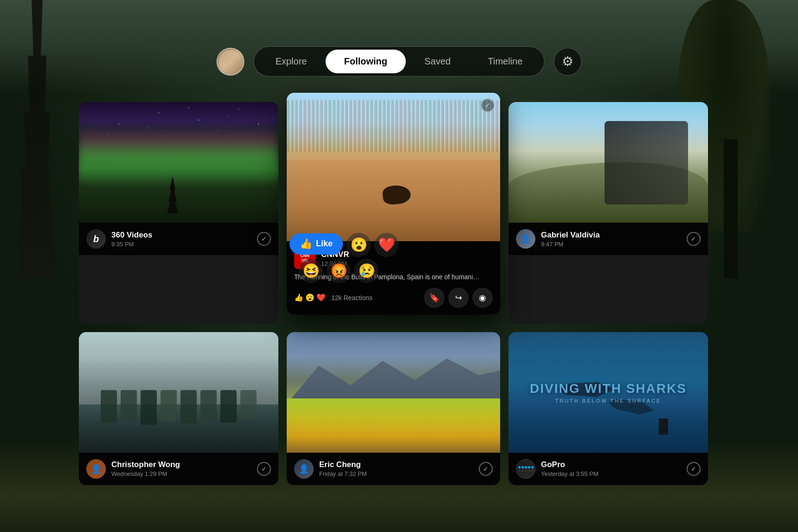 The image size is (798, 532). What do you see at coordinates (304, 469) in the screenshot?
I see `card-avatar-eric: 👤` at bounding box center [304, 469].